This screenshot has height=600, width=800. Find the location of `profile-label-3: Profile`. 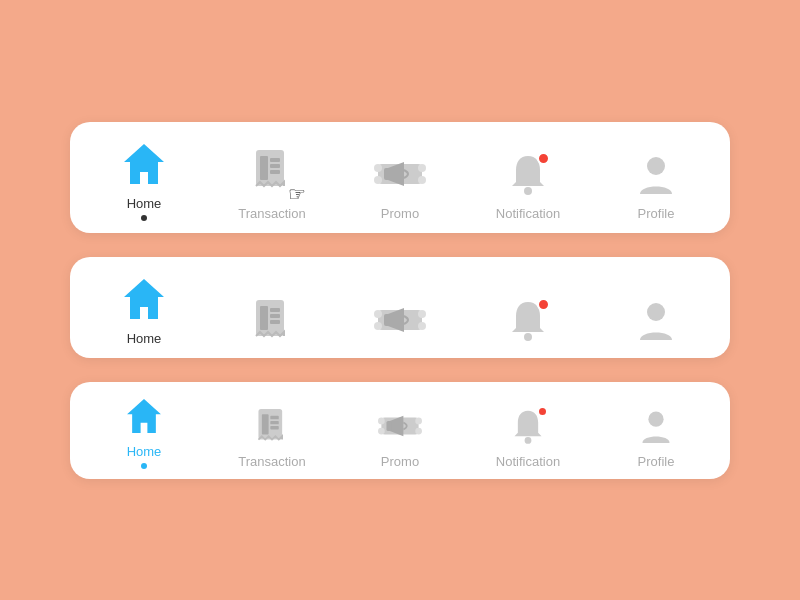

profile-label-3: Profile is located at coordinates (656, 462).